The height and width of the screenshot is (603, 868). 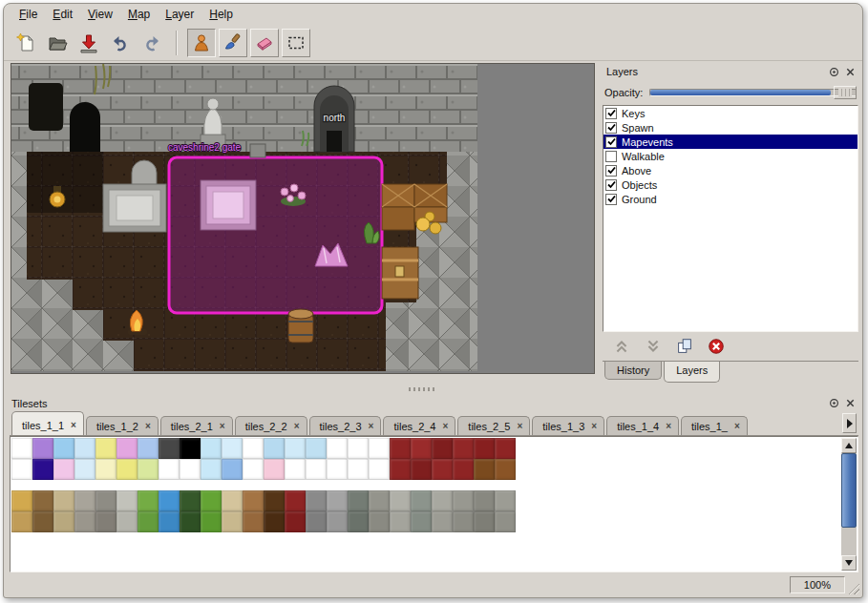 What do you see at coordinates (599, 222) in the screenshot?
I see `vertical-splitter` at bounding box center [599, 222].